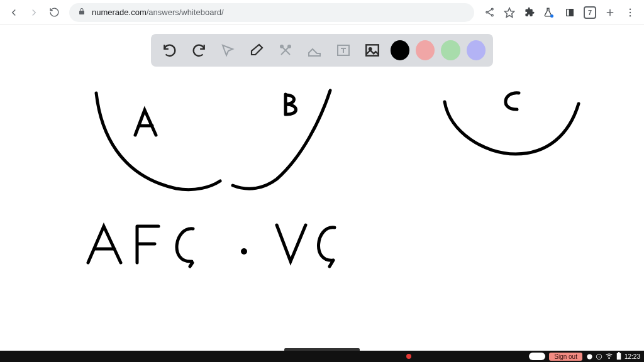 The image size is (644, 362). Describe the element at coordinates (400, 50) in the screenshot. I see `color-swatch-black` at that location.